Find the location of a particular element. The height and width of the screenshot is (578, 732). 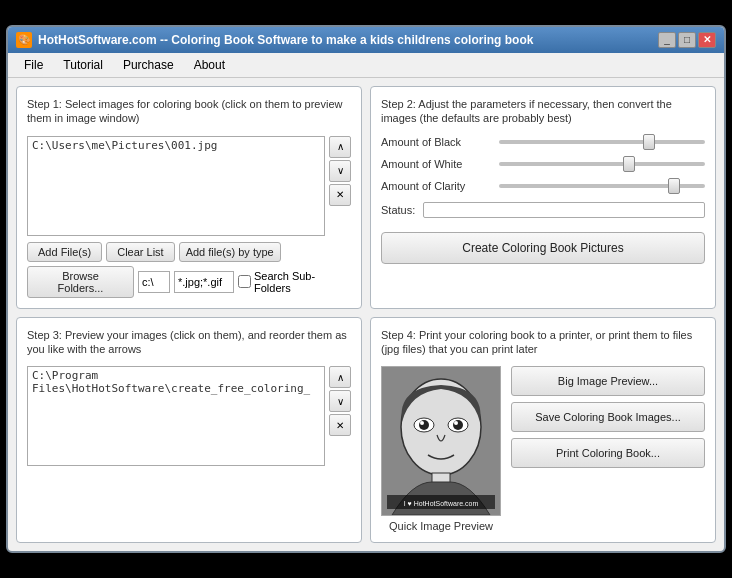

quick-preview-image: I ♥ HotHotSoftware.com is located at coordinates (441, 441).